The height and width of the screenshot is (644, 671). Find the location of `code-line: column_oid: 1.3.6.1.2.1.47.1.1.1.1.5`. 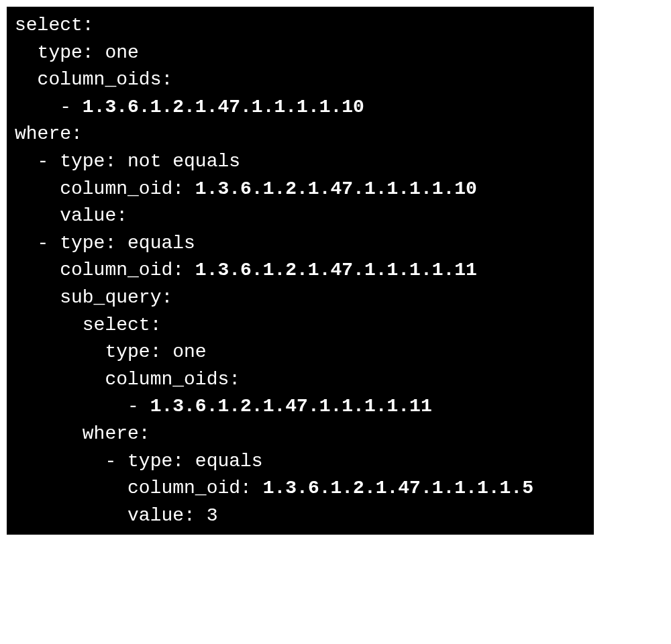

code-line: column_oid: 1.3.6.1.2.1.47.1.1.1.1.5 is located at coordinates (301, 488).